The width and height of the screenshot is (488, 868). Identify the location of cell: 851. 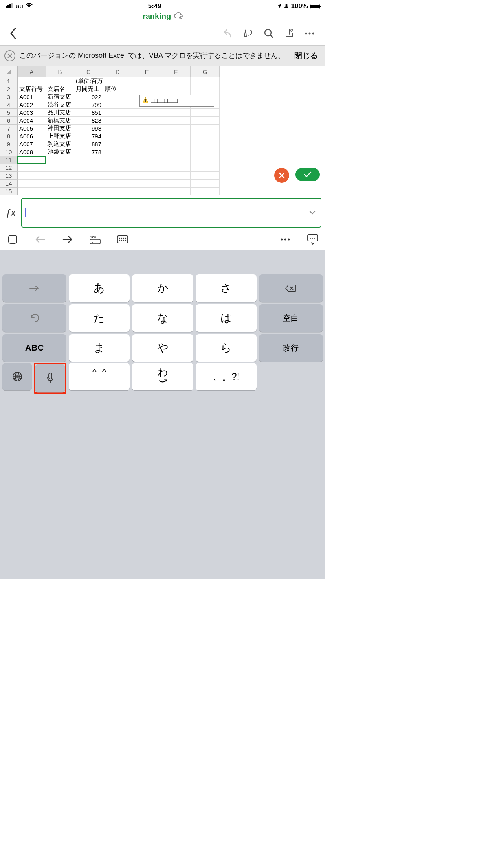
(89, 113).